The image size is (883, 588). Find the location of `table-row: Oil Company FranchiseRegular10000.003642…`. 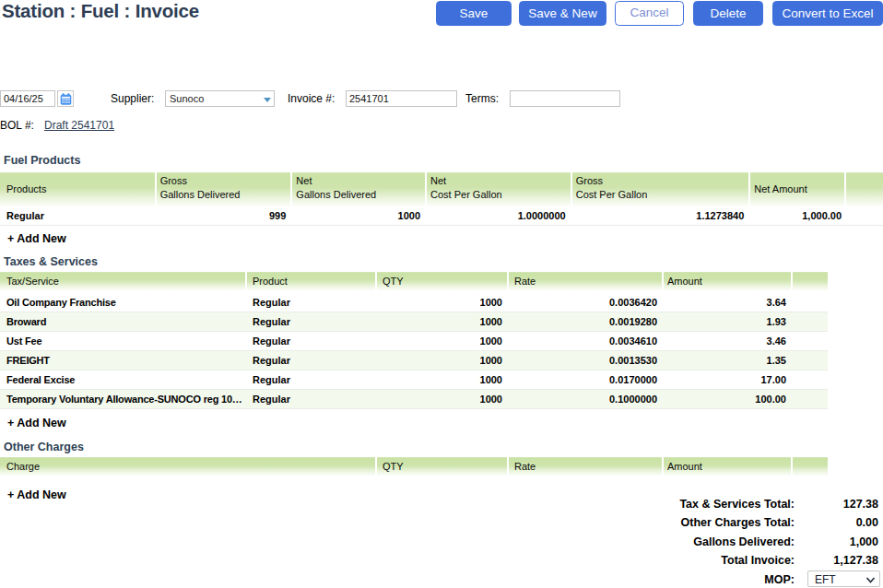

table-row: Oil Company FranchiseRegular10000.003642… is located at coordinates (414, 302).